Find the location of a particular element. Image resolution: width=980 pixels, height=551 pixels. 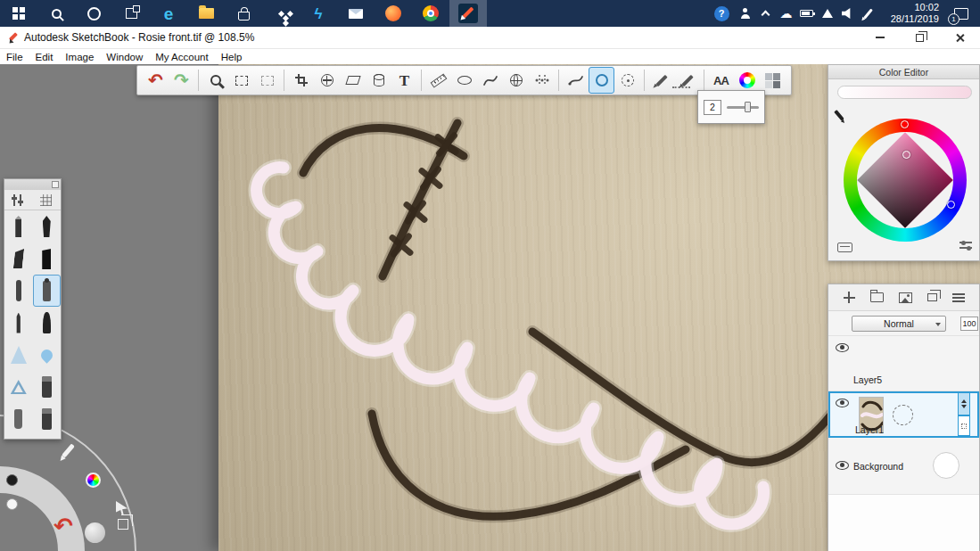

brush-watercolor is located at coordinates (19, 355).